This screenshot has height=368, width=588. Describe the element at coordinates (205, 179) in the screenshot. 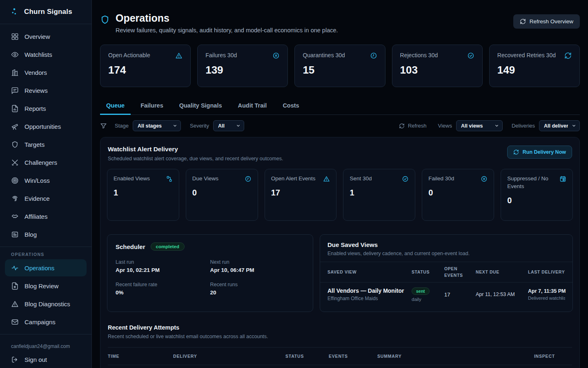

I see `mini-label: Due Views` at that location.